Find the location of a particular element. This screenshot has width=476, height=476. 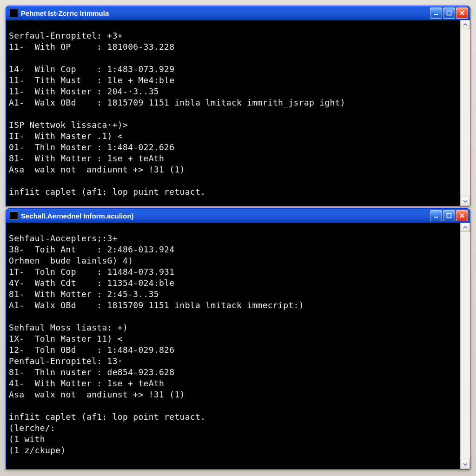

window-title-1: Pehmet Ist-Zcrric Irimmula is located at coordinates (225, 13).